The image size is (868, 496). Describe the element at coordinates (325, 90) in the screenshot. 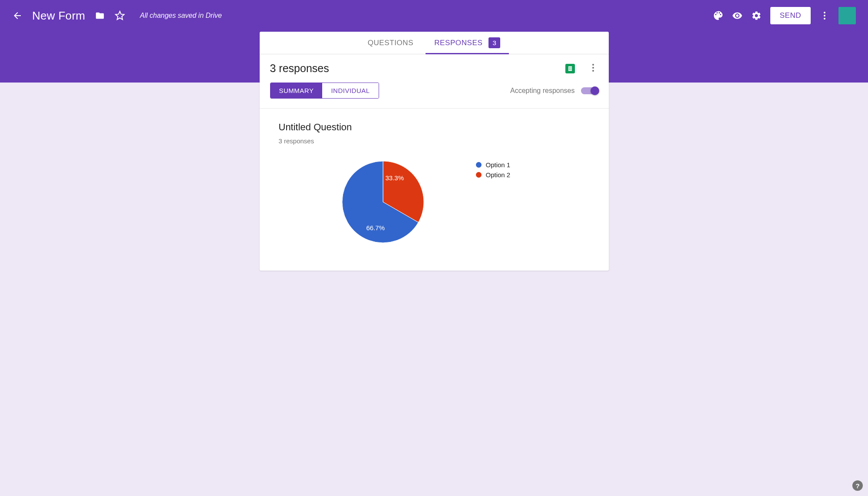

I see `view-toggle-group: SUMMARY INDIVIDUAL` at that location.